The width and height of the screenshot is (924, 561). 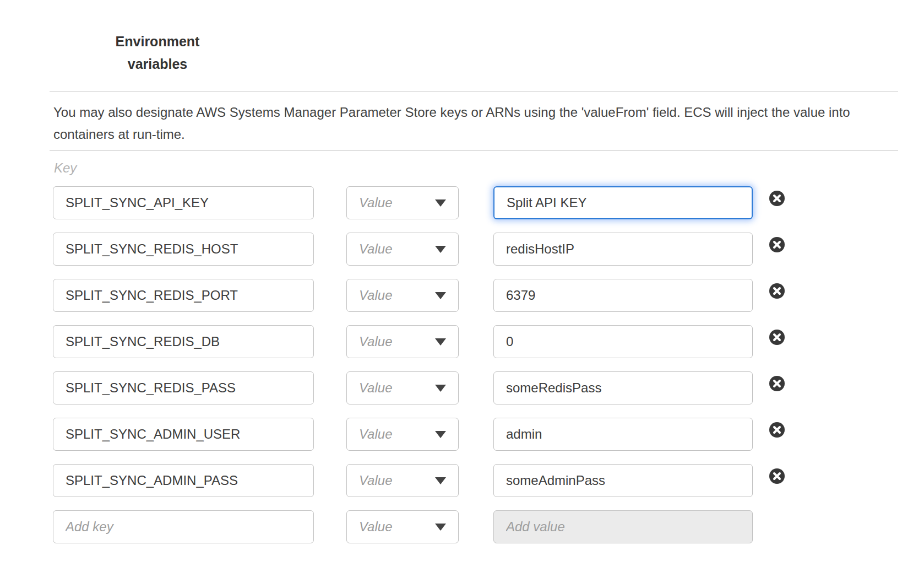 What do you see at coordinates (474, 91) in the screenshot?
I see `top-divider` at bounding box center [474, 91].